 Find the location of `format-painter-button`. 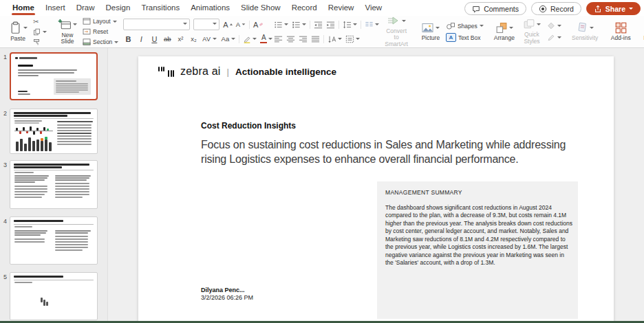

format-painter-button is located at coordinates (40, 42).